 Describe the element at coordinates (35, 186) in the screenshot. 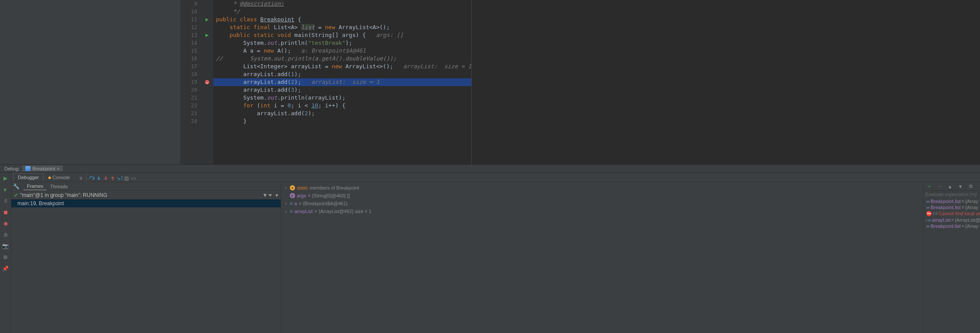

I see `tab-frames: Frames` at that location.